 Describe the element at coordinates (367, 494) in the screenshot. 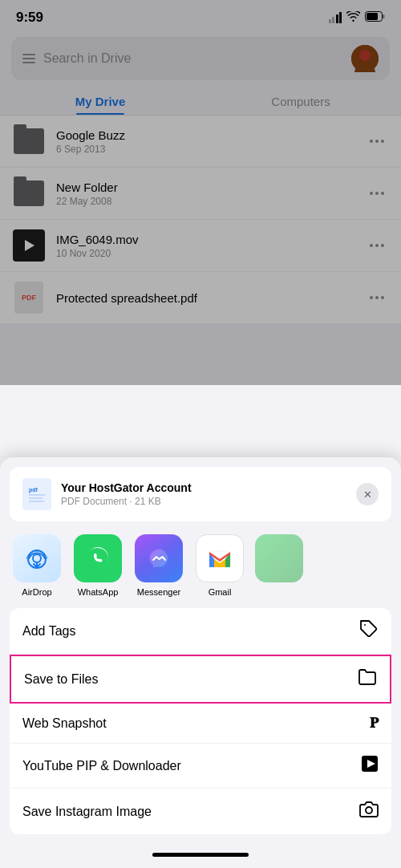

I see `close-button: ✕` at that location.